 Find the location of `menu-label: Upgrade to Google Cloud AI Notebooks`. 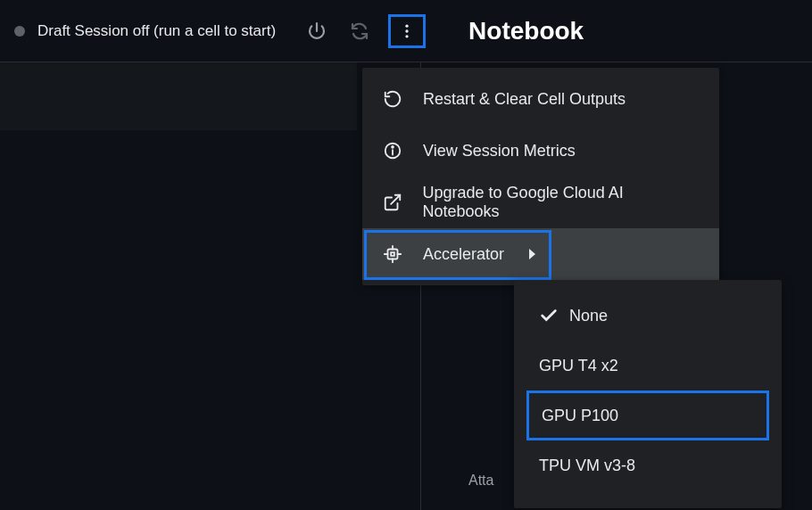

menu-label: Upgrade to Google Cloud AI Notebooks is located at coordinates (561, 202).